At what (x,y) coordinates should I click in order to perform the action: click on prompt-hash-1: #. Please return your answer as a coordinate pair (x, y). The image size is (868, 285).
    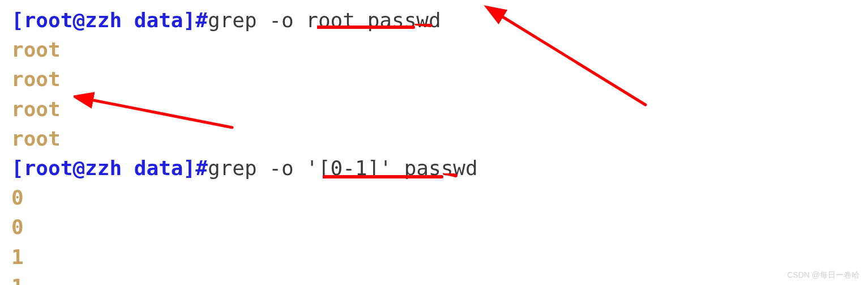
    Looking at the image, I should click on (202, 20).